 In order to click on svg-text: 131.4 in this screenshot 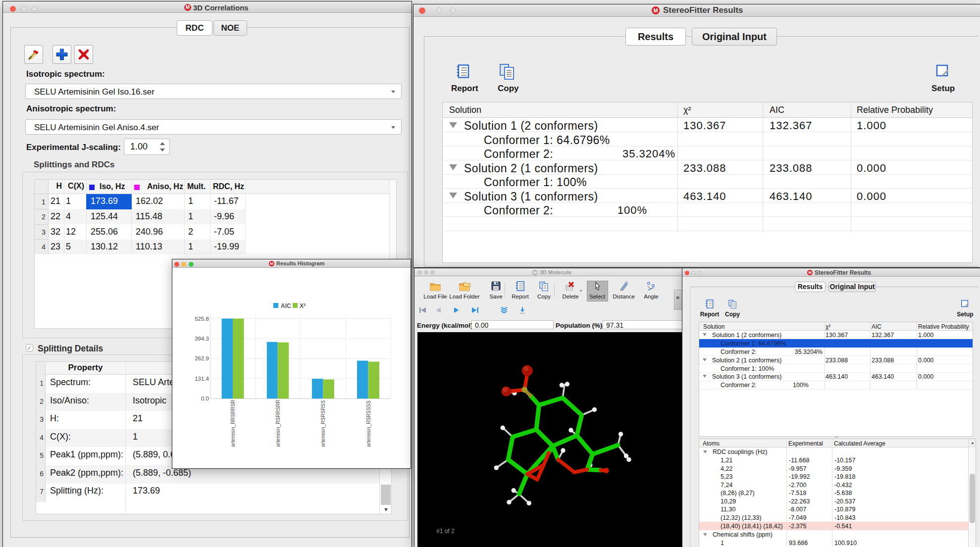, I will do `click(202, 379)`.